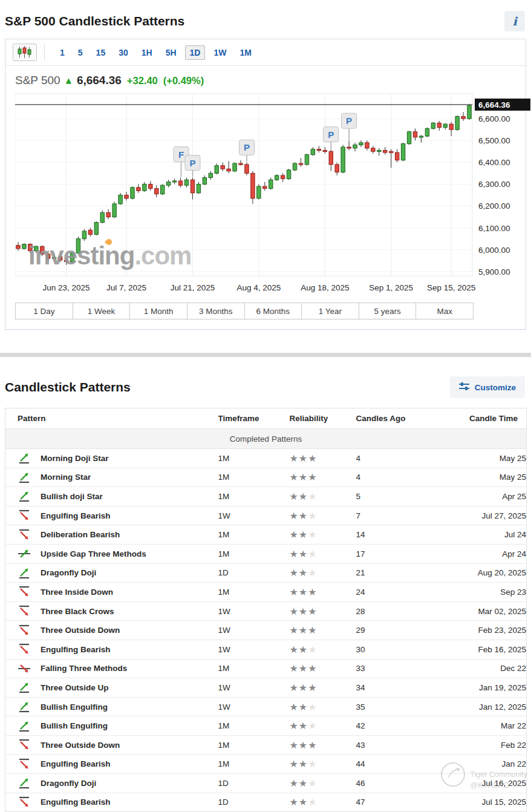 The image size is (531, 812). I want to click on range-max: Max, so click(445, 311).